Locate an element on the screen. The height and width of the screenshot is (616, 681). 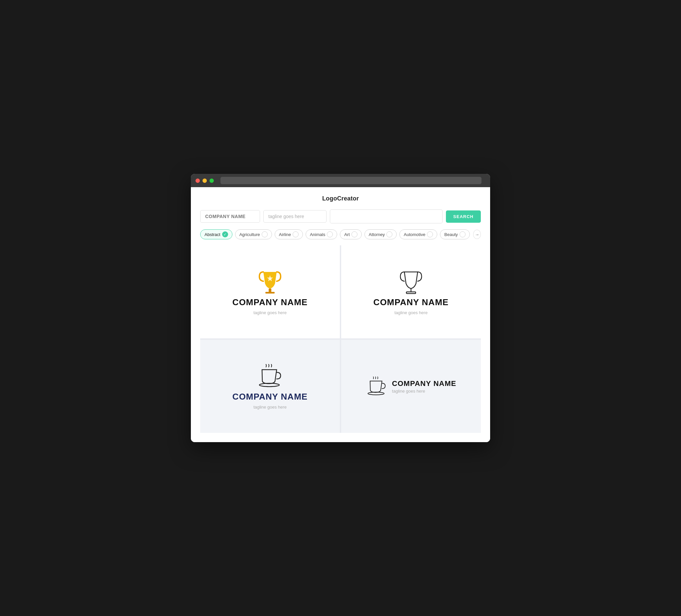
filter-animals: Animals ✓ is located at coordinates (322, 234).